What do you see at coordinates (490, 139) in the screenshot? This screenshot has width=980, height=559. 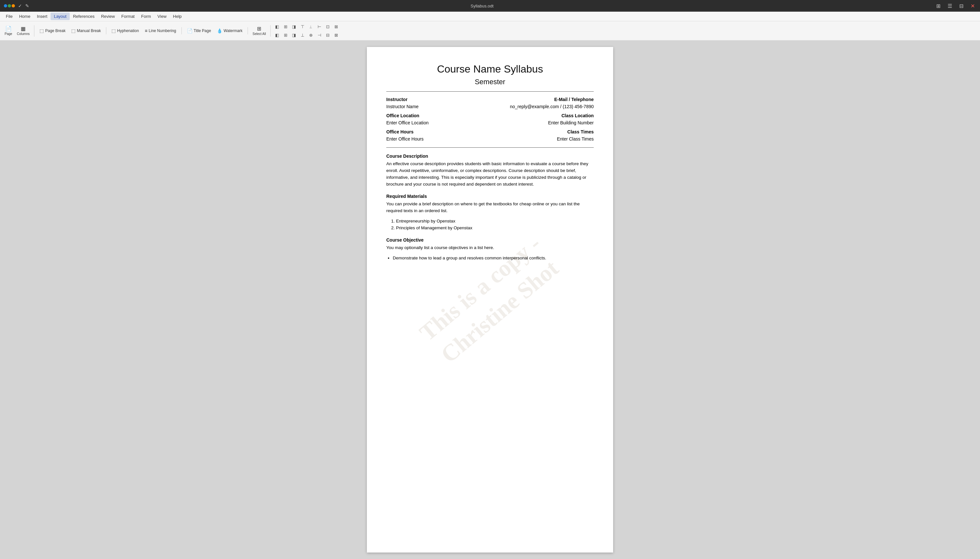 I see `office-hours-value-row: Enter Office Hours Enter Class Times` at bounding box center [490, 139].